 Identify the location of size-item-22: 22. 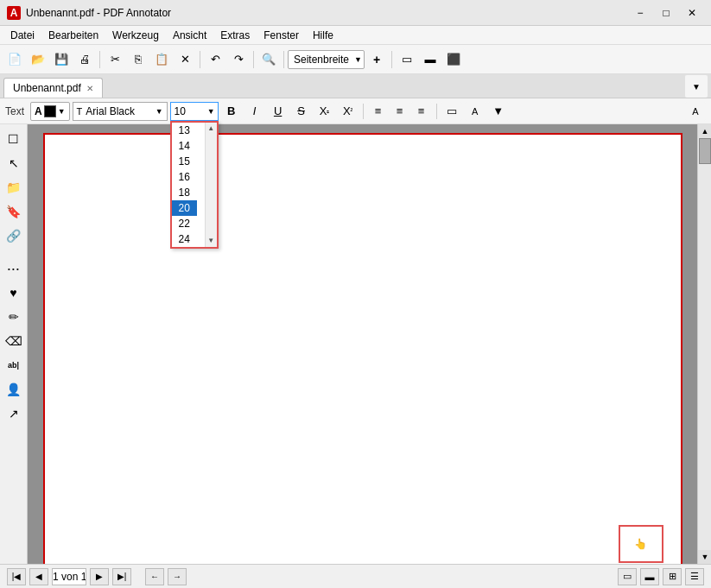
(185, 224).